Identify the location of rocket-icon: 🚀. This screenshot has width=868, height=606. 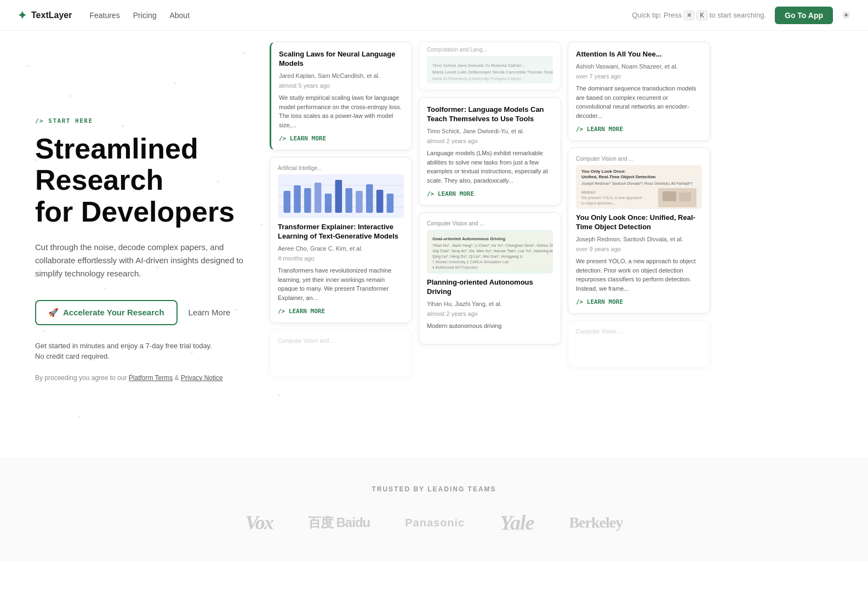
(54, 313).